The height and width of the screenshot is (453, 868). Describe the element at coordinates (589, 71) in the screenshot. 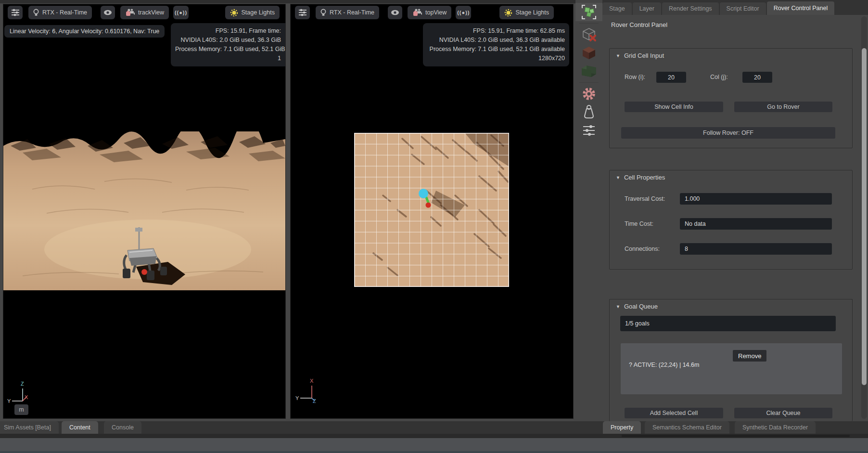

I see `collider-button` at that location.